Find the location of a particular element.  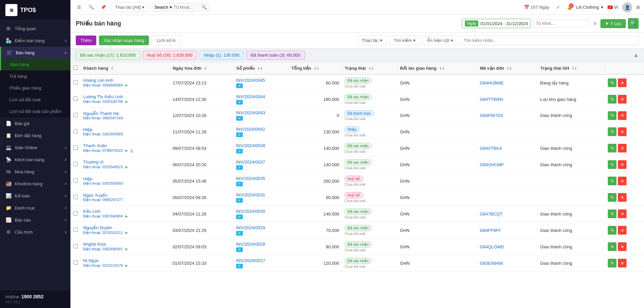

customer-name: Kều Linh is located at coordinates (125, 211).